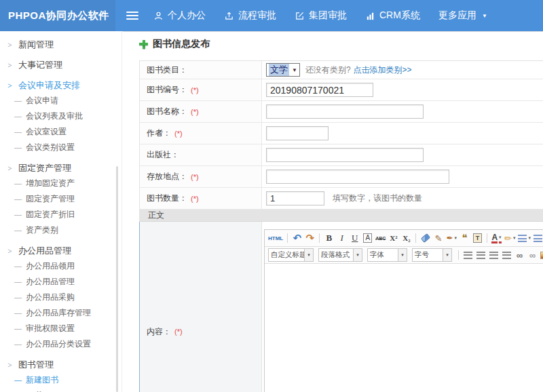 This screenshot has width=543, height=392. I want to click on add-category-link: 点击添加类别>>, so click(383, 71).